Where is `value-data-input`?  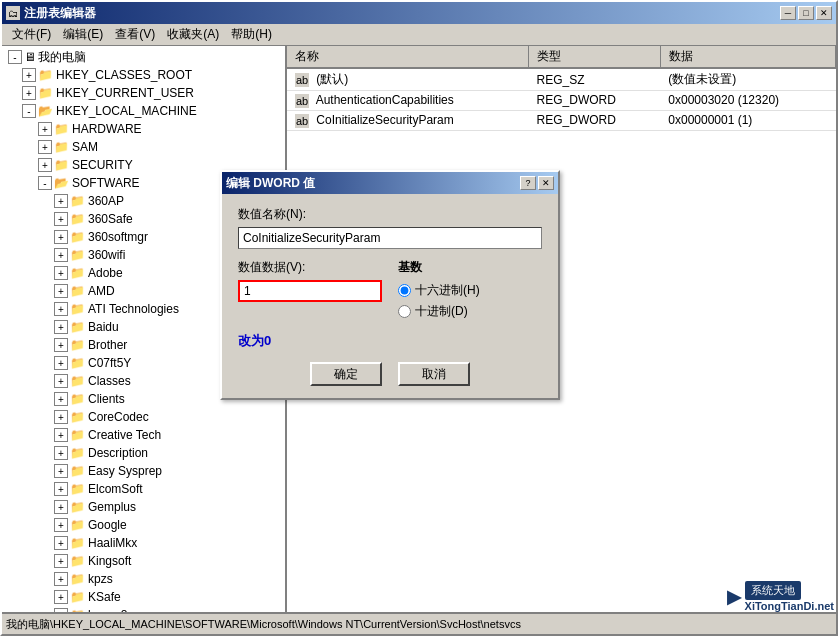 value-data-input is located at coordinates (310, 291).